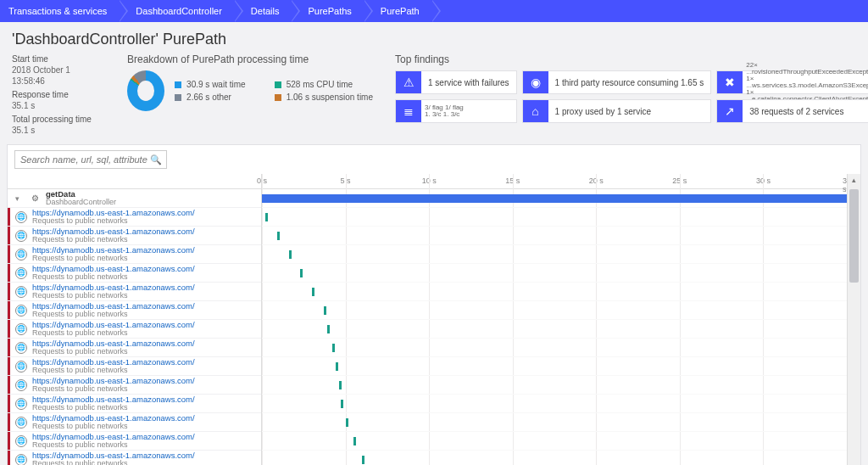 The image size is (868, 465). Describe the element at coordinates (59, 11) in the screenshot. I see `breadcrumb-item: Transactions & services` at that location.